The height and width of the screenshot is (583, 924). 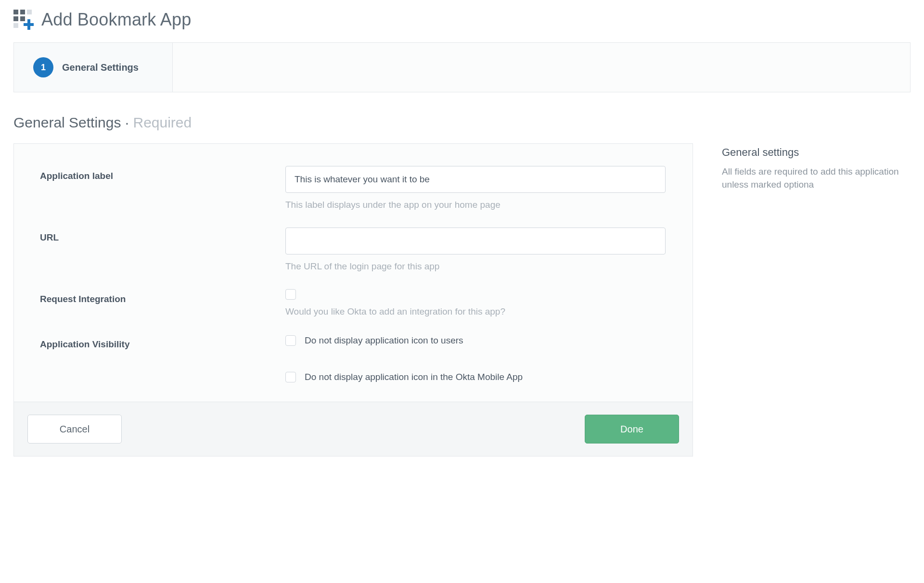 What do you see at coordinates (163, 235) in the screenshot?
I see `url-label: URL` at bounding box center [163, 235].